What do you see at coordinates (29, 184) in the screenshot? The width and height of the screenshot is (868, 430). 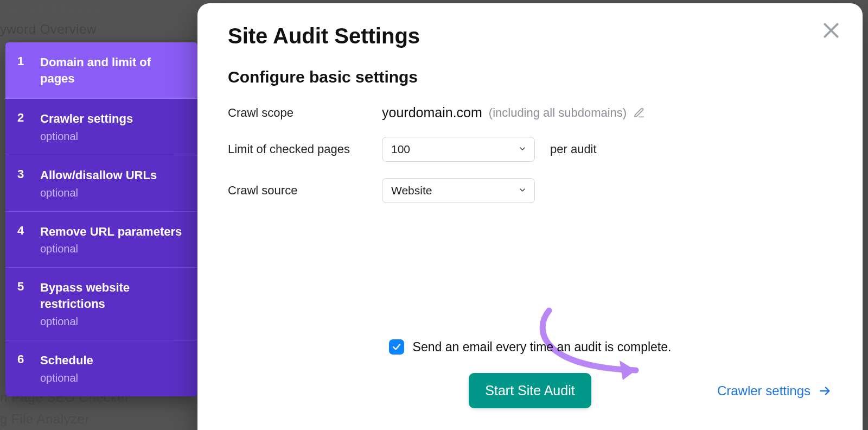 I see `step-number: 3` at bounding box center [29, 184].